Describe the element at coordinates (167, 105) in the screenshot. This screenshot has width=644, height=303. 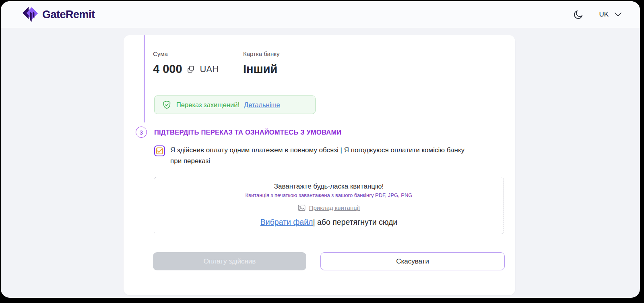
I see `shield-check-icon` at that location.